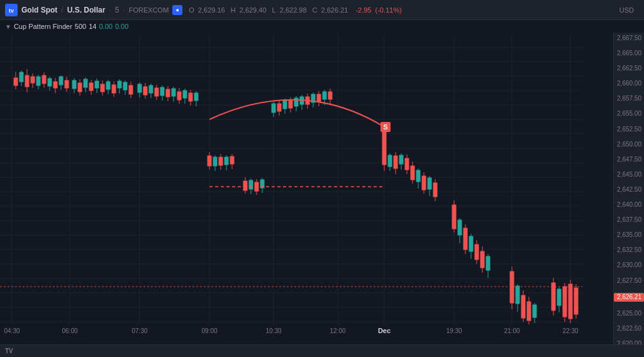 The height and width of the screenshot is (357, 644). Describe the element at coordinates (274, 10) in the screenshot. I see `low-label: L` at that location.